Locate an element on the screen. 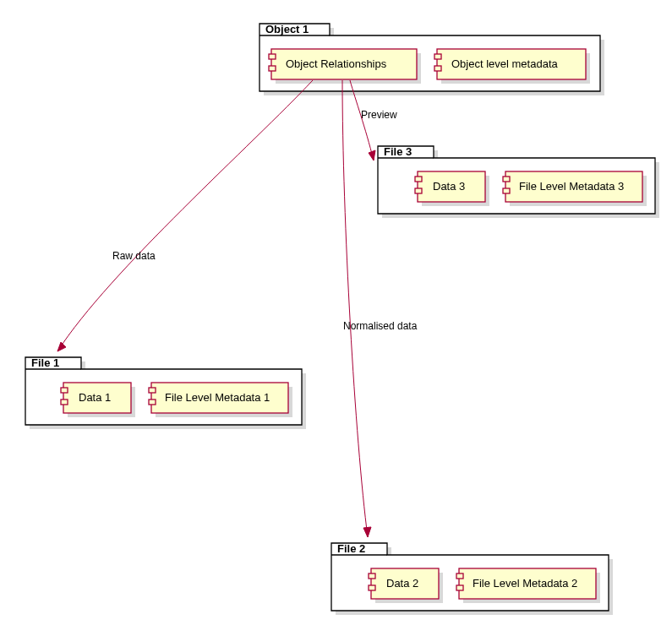 The width and height of the screenshot is (672, 636). component-file-level-metadata-2: File Level Metadata 2 is located at coordinates (528, 586).